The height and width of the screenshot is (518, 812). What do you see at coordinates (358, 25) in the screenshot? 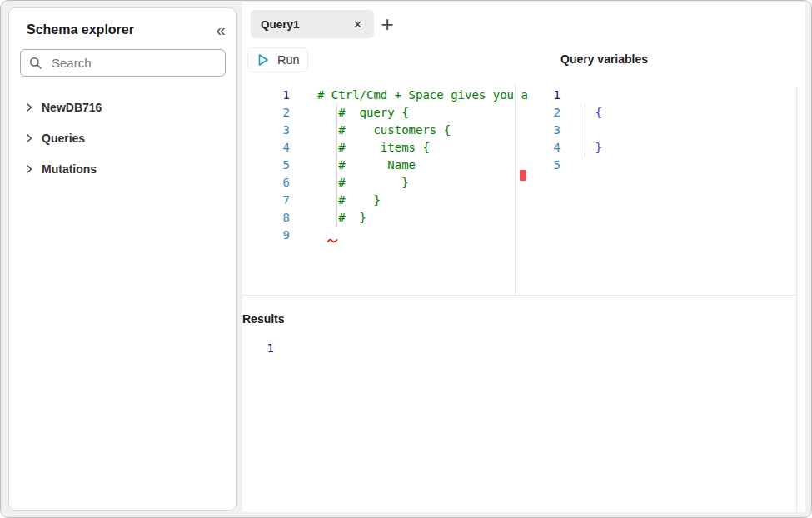
I see `close-tab-button: ✕` at bounding box center [358, 25].